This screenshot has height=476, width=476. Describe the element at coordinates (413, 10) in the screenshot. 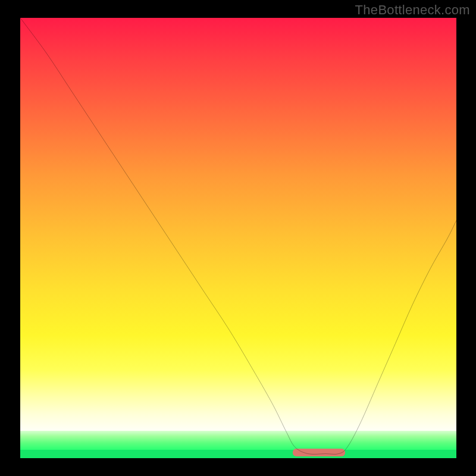

I see `watermark-text: TheBottleneck.com` at that location.